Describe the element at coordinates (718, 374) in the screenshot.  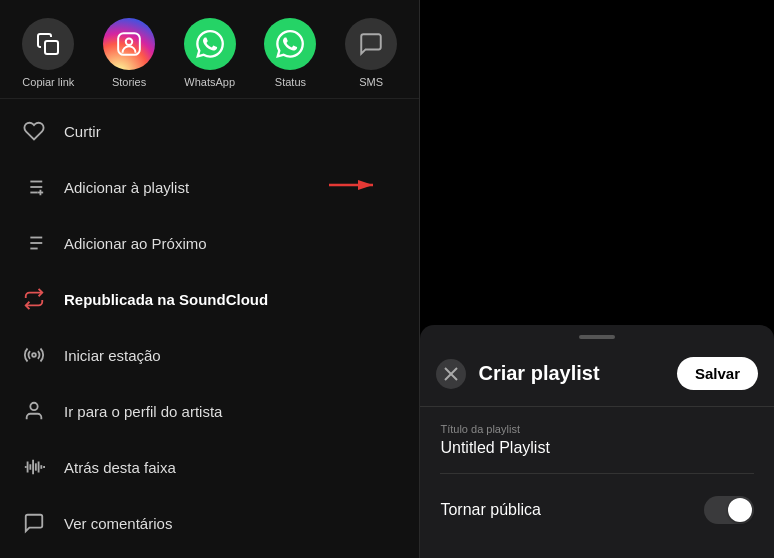
I see `save-button: Salvar` at that location.